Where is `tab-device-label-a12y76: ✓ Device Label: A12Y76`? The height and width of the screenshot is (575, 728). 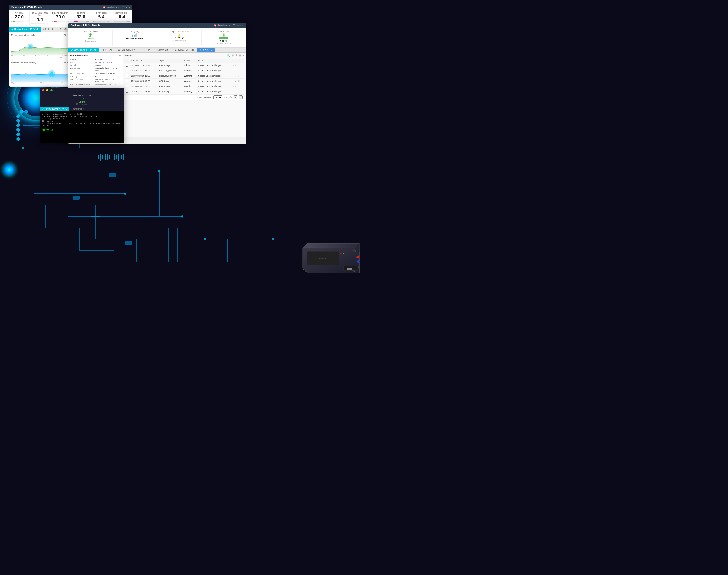 tab-device-label-a12y76: ✓ Device Label: A12Y76 is located at coordinates (25, 29).